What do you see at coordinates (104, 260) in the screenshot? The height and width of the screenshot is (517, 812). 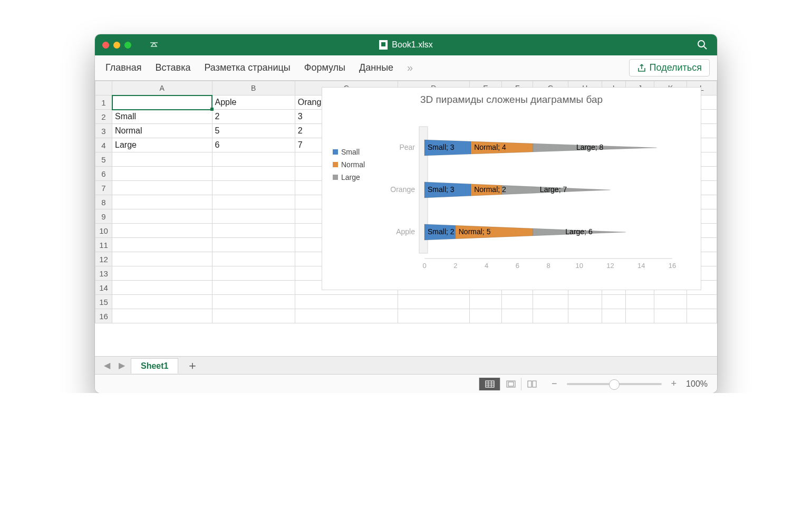 I see `row-header-12: 12` at bounding box center [104, 260].